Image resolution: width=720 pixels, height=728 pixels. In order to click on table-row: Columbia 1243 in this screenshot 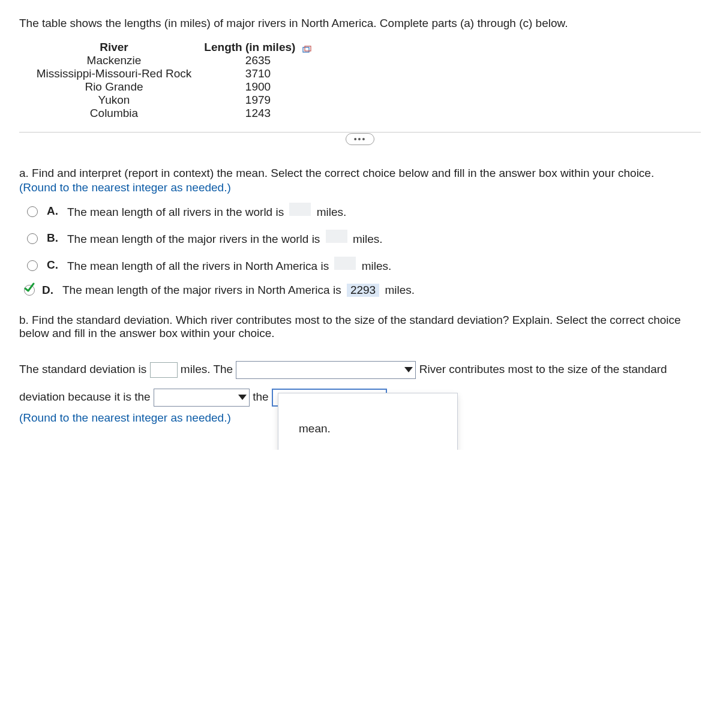, I will do `click(362, 113)`.